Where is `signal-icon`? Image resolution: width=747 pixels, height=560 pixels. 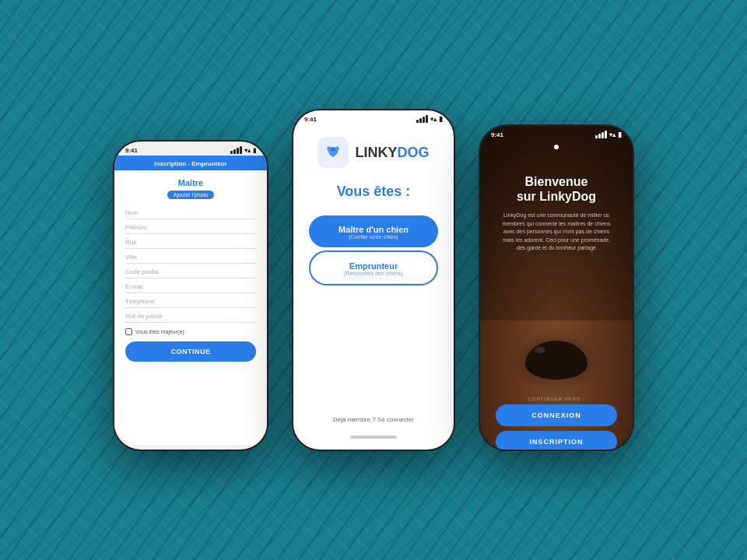
signal-icon is located at coordinates (237, 150).